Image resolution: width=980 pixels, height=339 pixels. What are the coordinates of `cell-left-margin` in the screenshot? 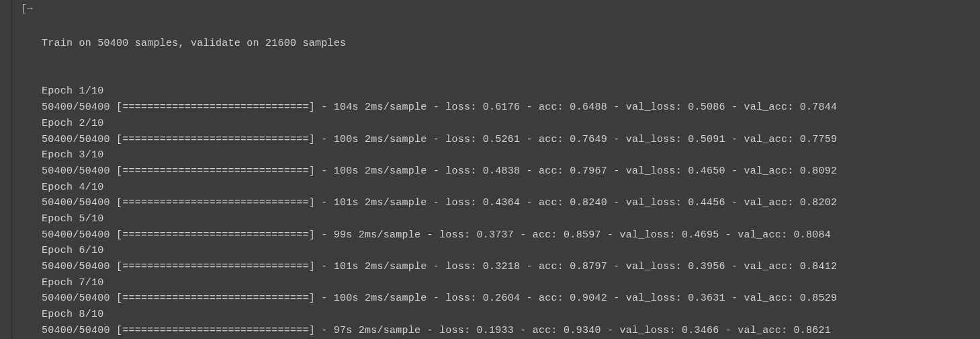 It's located at (6, 170).